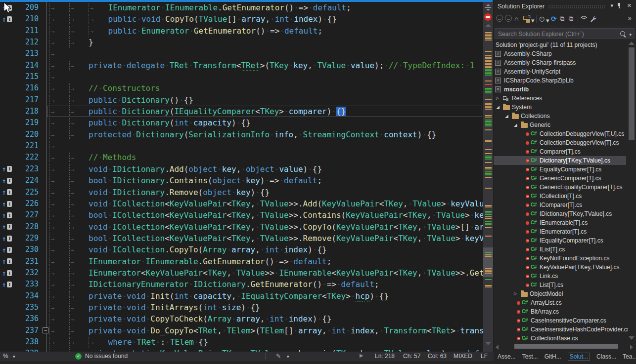 This screenshot has width=636, height=364. What do you see at coordinates (579, 357) in the screenshot?
I see `tool-tab-solut: Solut...` at bounding box center [579, 357].